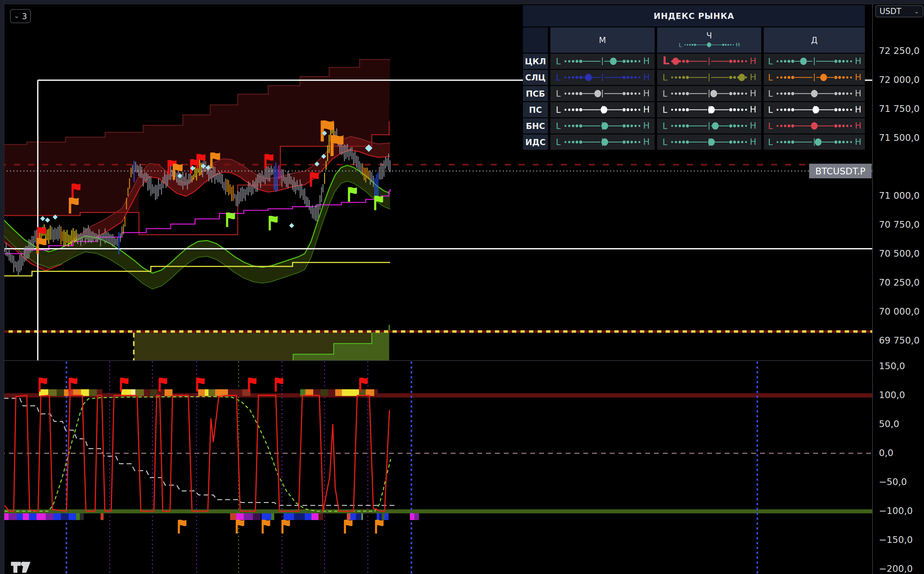 This screenshot has width=924, height=574. What do you see at coordinates (694, 16) in the screenshot?
I see `table-title: ИНДЕКС РЫНКА` at bounding box center [694, 16].